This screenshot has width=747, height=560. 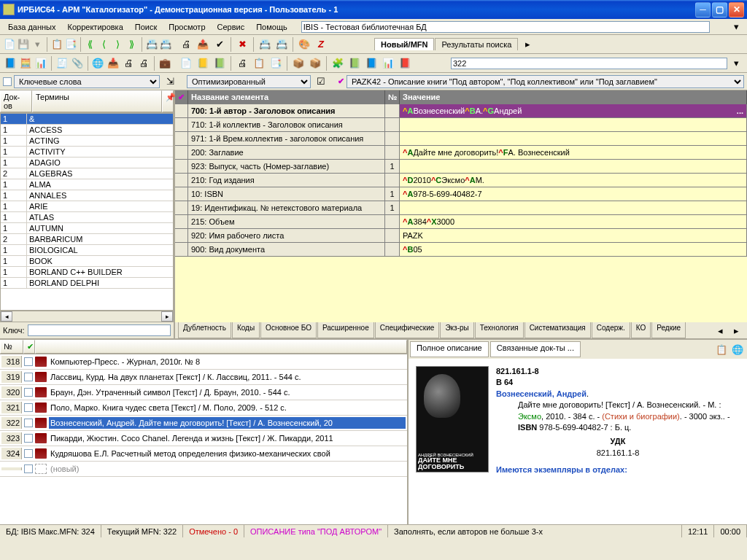 What do you see at coordinates (187, 27) in the screenshot?
I see `menu-view: Просмотр` at bounding box center [187, 27].